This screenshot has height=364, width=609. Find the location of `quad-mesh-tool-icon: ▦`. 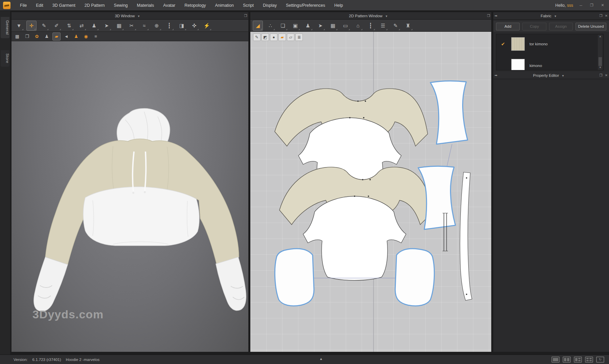

quad-mesh-tool-icon: ▦ is located at coordinates (119, 26).